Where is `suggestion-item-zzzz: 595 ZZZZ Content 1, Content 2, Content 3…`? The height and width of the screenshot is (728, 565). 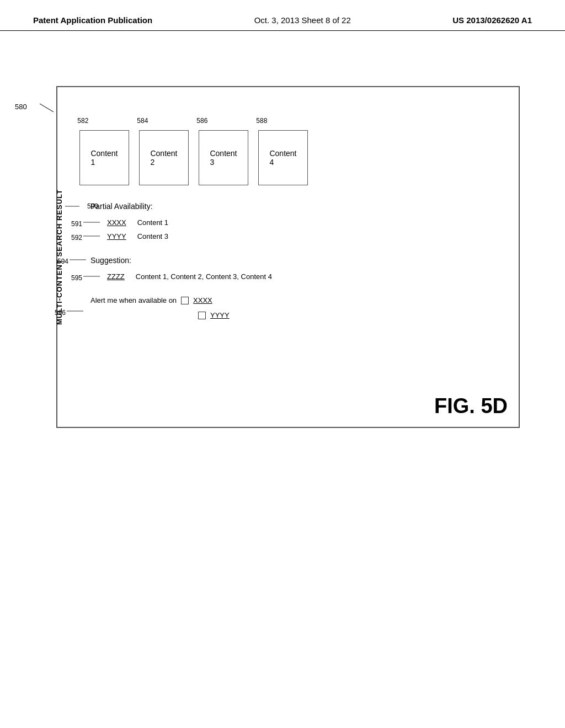
suggestion-item-zzzz: 595 ZZZZ Content 1, Content 2, Content 3… is located at coordinates (305, 277).